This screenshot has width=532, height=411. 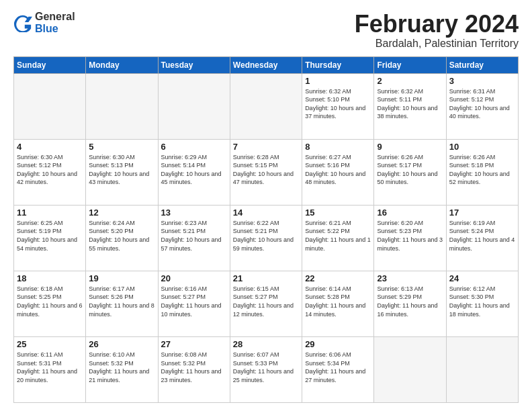 What do you see at coordinates (50, 236) in the screenshot?
I see `day-info: Sunrise: 6:25 AMSunset: 5:19 PMDaylight:…` at bounding box center [50, 236].